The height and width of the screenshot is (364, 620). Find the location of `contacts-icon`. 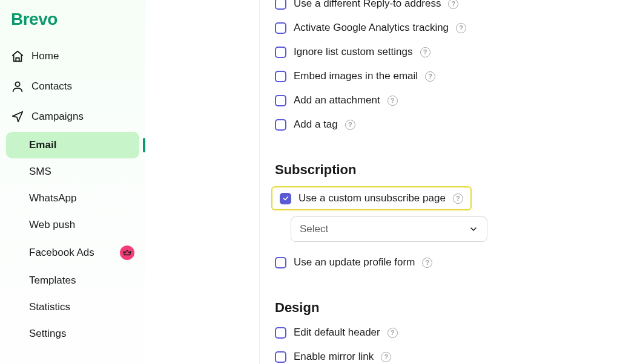

contacts-icon is located at coordinates (18, 86).